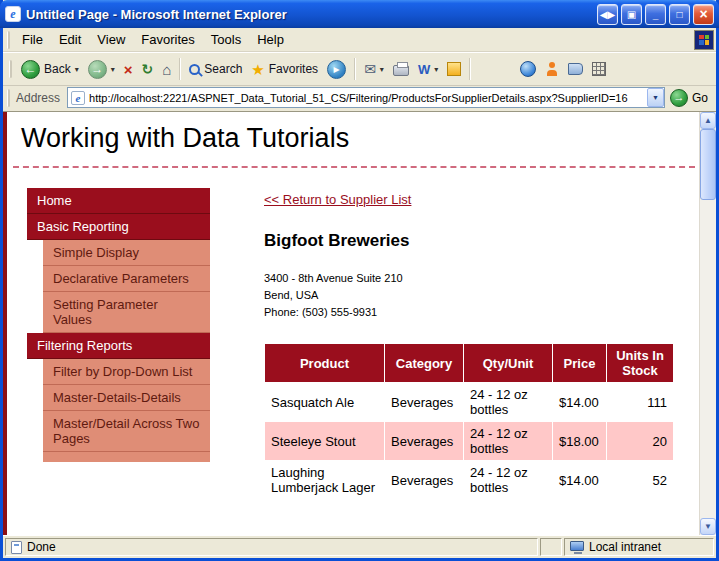 This screenshot has width=719, height=561. I want to click on go-arrow-icon: →, so click(679, 98).